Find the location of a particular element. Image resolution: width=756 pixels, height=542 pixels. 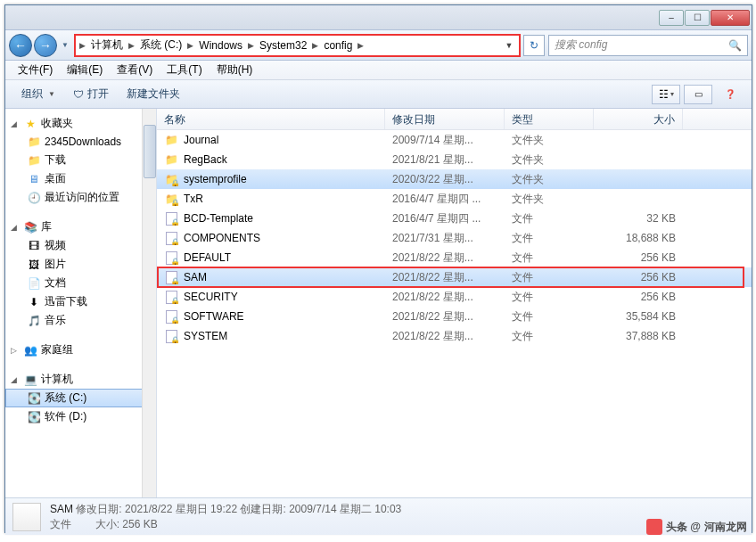

file-name: SYSTEM is located at coordinates (205, 336).